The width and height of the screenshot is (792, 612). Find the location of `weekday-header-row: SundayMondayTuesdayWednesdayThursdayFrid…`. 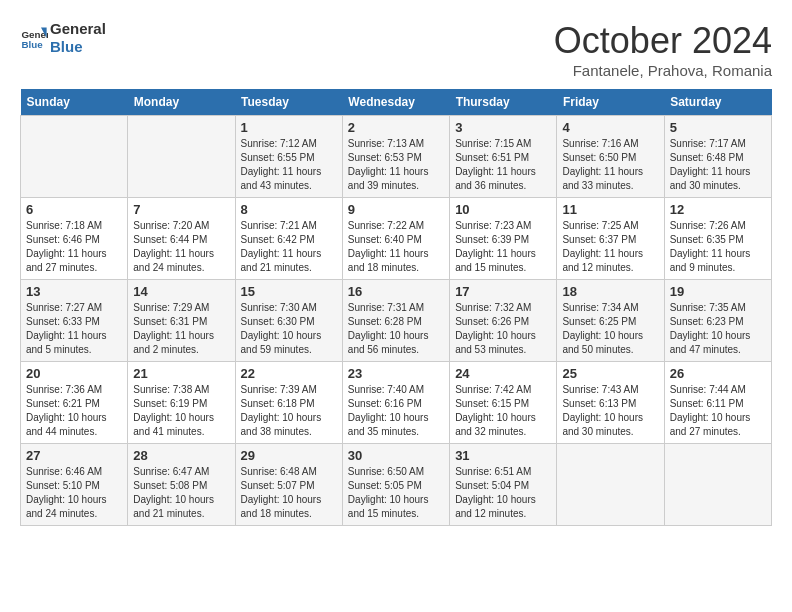

weekday-header-row: SundayMondayTuesdayWednesdayThursdayFrid… is located at coordinates (396, 102).